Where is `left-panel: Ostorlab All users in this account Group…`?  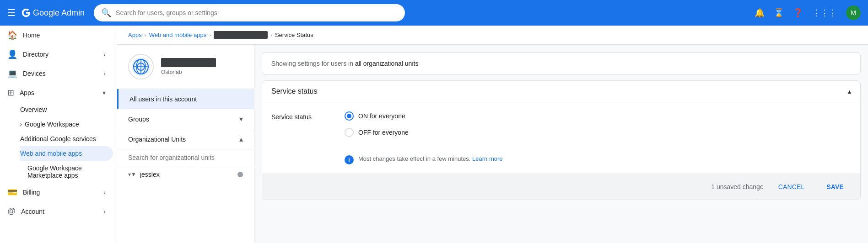 left-panel: Ostorlab All users in this account Group… is located at coordinates (186, 144).